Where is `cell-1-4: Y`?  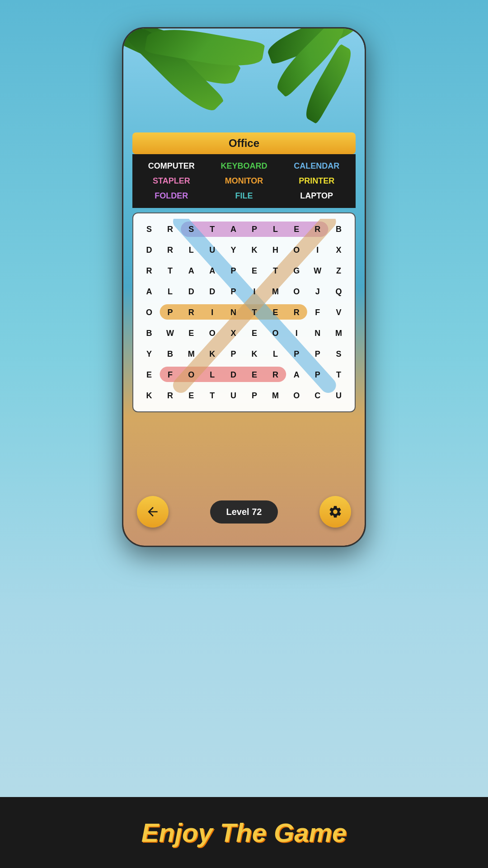
cell-1-4: Y is located at coordinates (233, 250).